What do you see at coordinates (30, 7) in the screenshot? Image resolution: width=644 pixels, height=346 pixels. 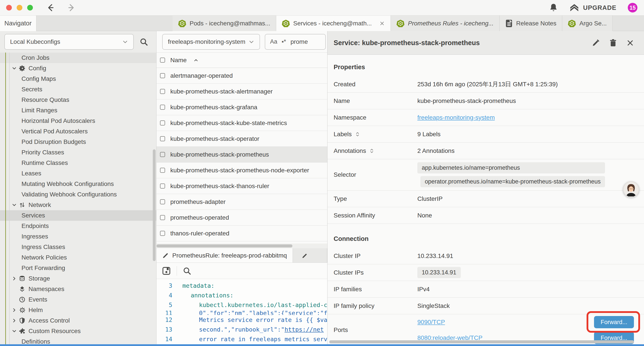 I see `maximize-window-icon` at bounding box center [30, 7].